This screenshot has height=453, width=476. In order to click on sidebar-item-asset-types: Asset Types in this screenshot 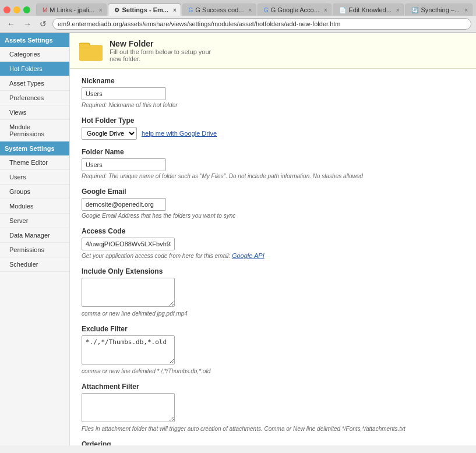, I will do `click(35, 84)`.